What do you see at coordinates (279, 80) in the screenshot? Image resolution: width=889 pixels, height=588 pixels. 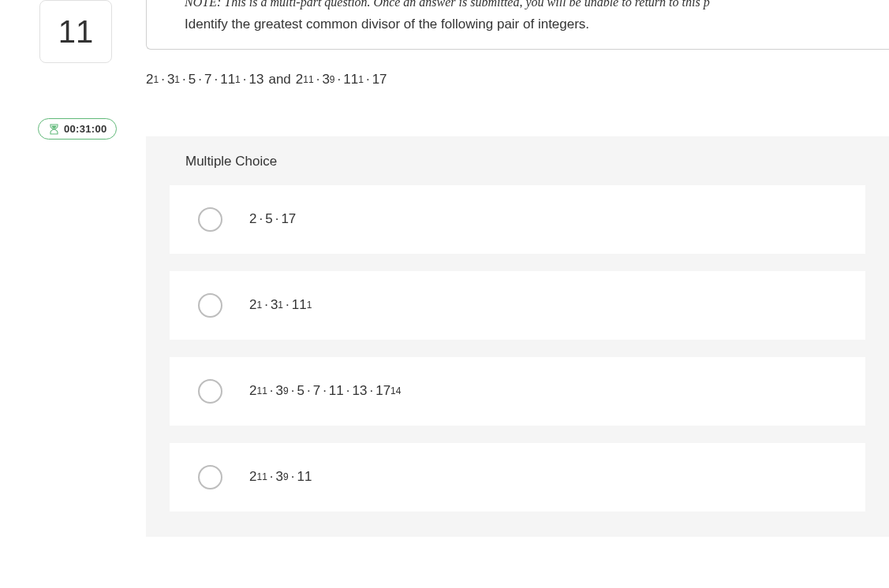 I see `and-text: and` at bounding box center [279, 80].